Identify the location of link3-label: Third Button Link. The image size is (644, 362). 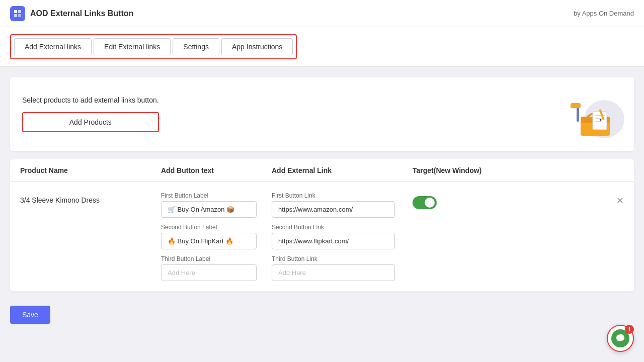
(342, 259).